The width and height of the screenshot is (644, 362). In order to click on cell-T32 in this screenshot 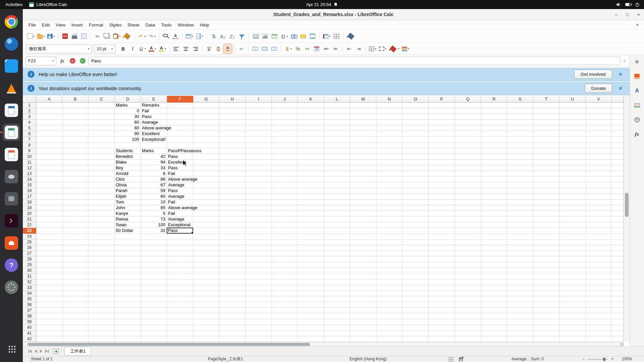, I will do `click(546, 282)`.